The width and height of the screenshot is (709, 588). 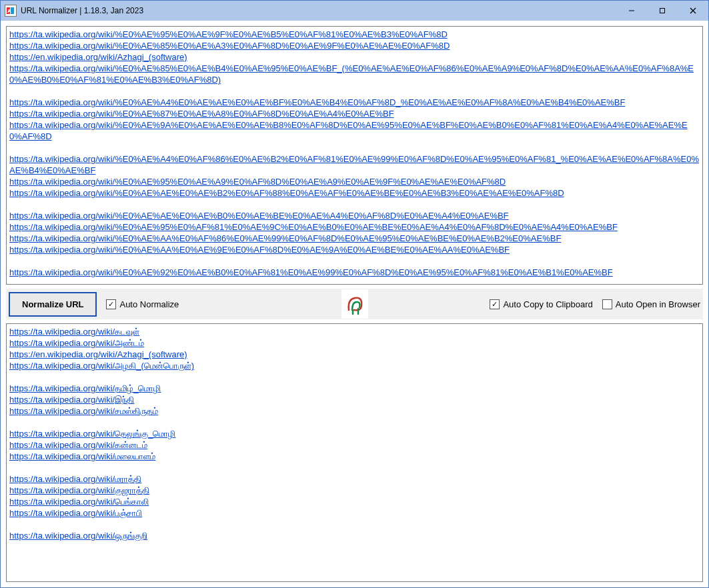 I want to click on svg-text: A, so click(x=9, y=11).